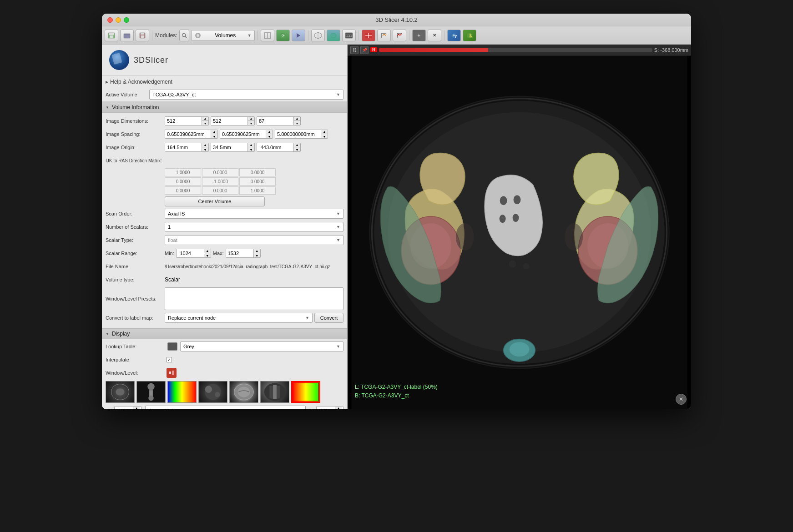 This screenshot has width=793, height=532. What do you see at coordinates (369, 35) in the screenshot?
I see `crosshair-button` at bounding box center [369, 35].